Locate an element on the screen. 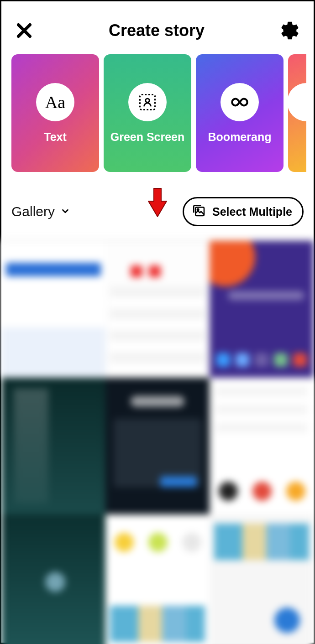  settings-button is located at coordinates (290, 31).